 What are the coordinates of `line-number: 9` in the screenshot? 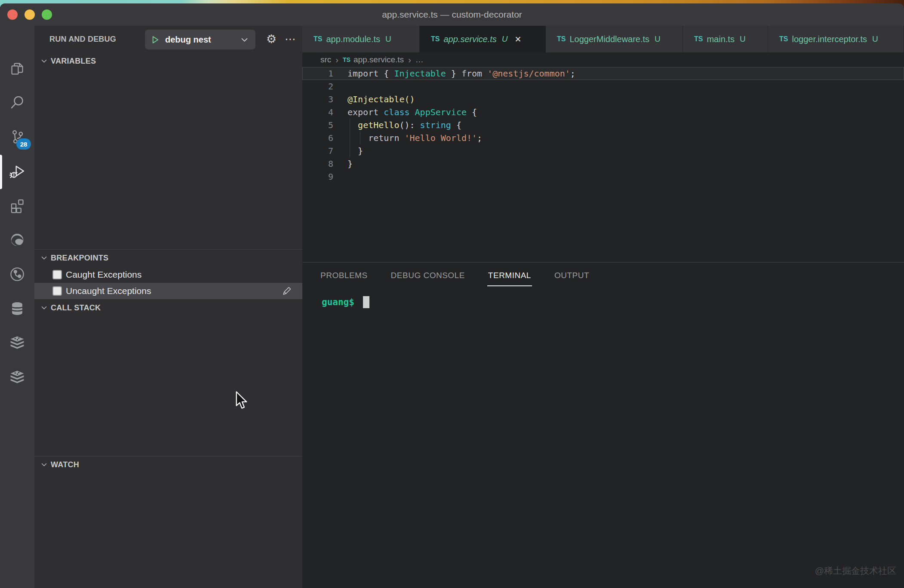 It's located at (318, 177).